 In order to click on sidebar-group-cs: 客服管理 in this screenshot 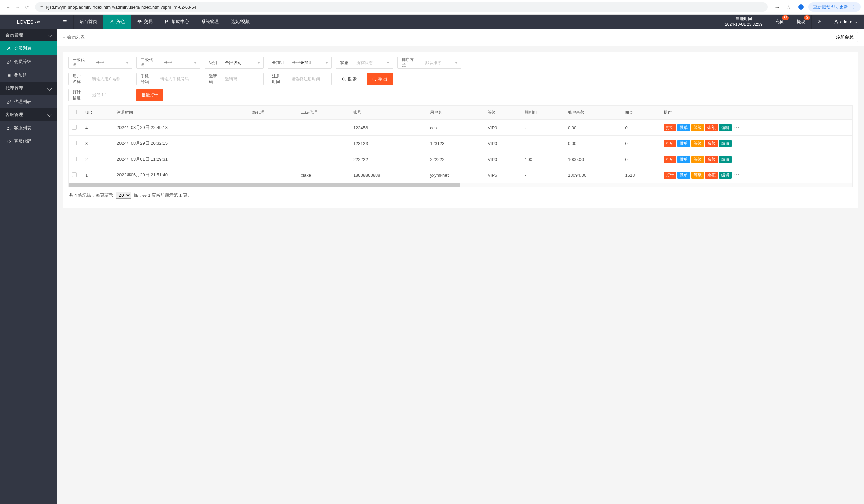, I will do `click(28, 114)`.